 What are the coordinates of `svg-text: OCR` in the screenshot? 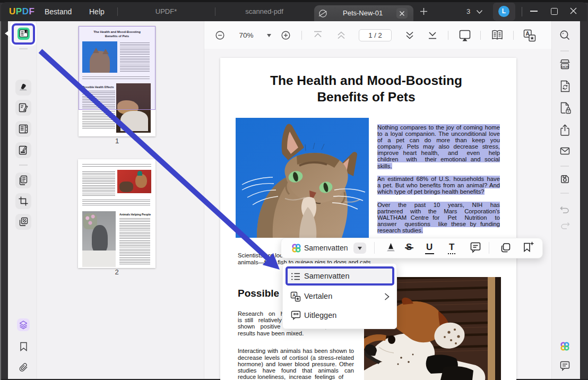 It's located at (565, 67).